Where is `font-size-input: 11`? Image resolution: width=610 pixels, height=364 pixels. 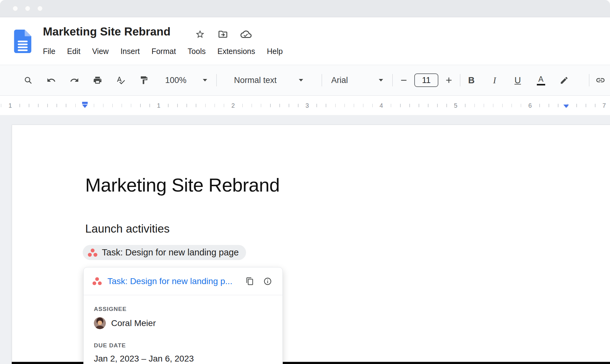
font-size-input: 11 is located at coordinates (426, 80).